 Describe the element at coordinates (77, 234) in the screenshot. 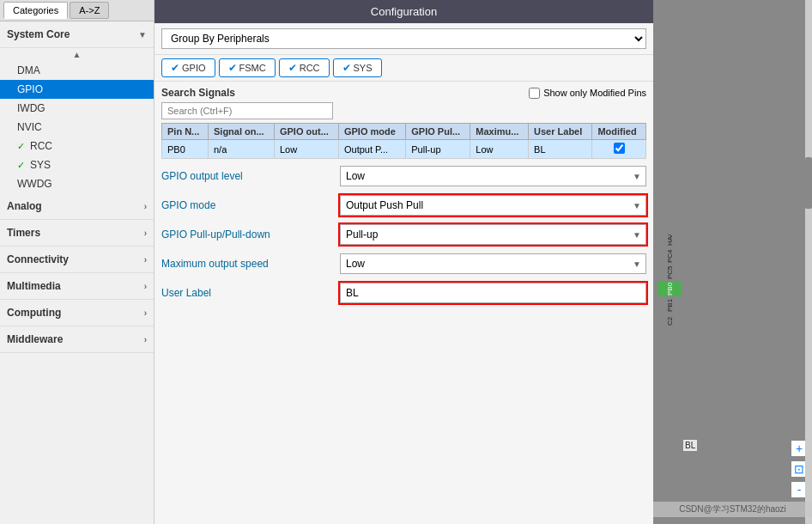

I see `section-timers-header: Timers ›` at that location.